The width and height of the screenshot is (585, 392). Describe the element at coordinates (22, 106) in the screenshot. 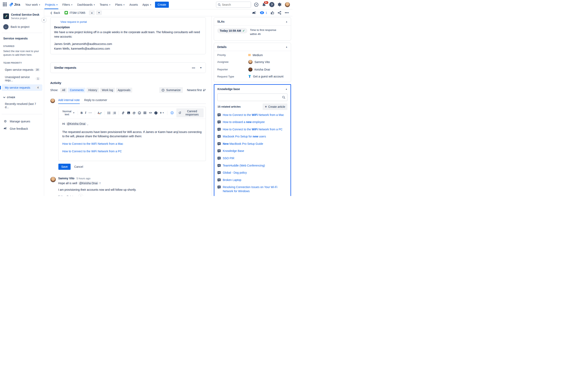

I see `queue-item-recently-resolved: Recently resolved (last 7 d...` at that location.